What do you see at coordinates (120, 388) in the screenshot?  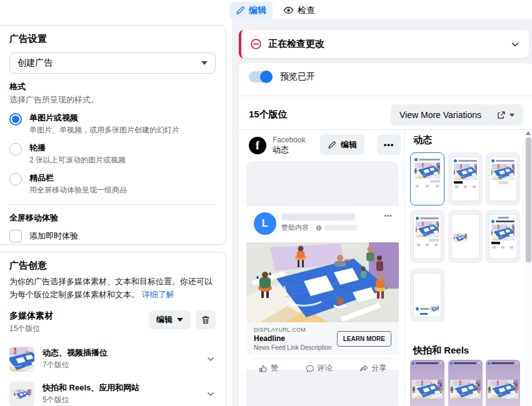 I see `media-group-label: 快拍和 Reels、应用和网站` at bounding box center [120, 388].